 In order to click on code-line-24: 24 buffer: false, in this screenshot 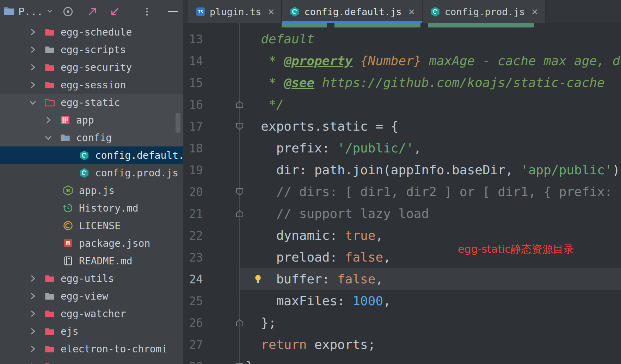, I will do `click(402, 279)`.